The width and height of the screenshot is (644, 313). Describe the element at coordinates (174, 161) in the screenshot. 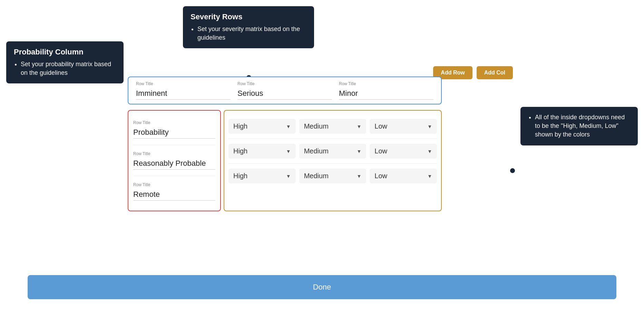

I see `probability-col: Row Title Row Title Row Title` at that location.